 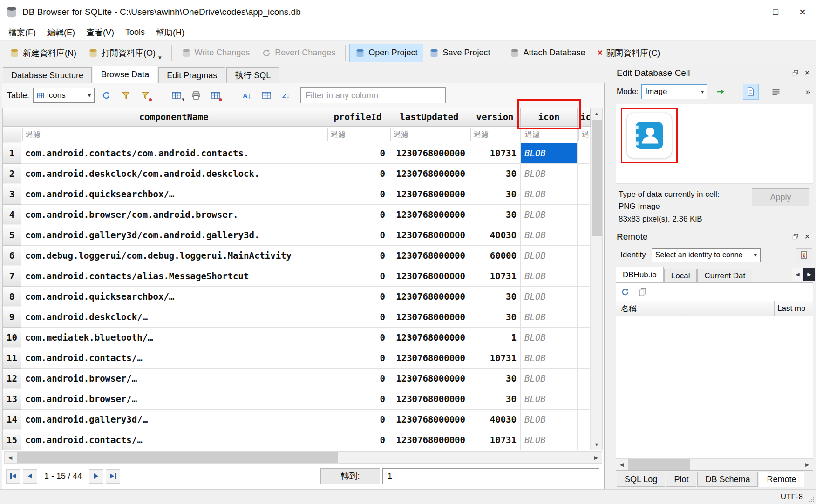 I want to click on row-number: 9, so click(x=12, y=317).